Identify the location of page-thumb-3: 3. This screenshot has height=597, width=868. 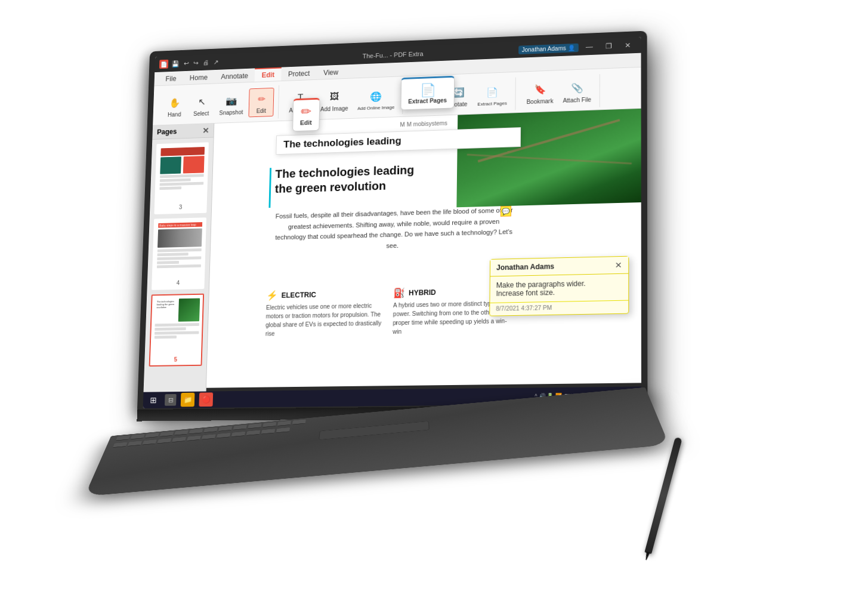
(181, 178).